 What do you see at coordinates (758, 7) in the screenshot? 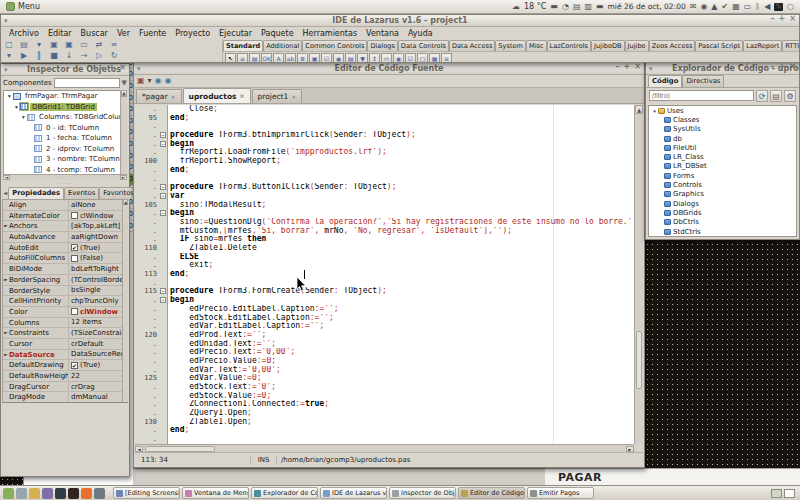
I see `bluetooth-icon: ᛒ` at bounding box center [758, 7].